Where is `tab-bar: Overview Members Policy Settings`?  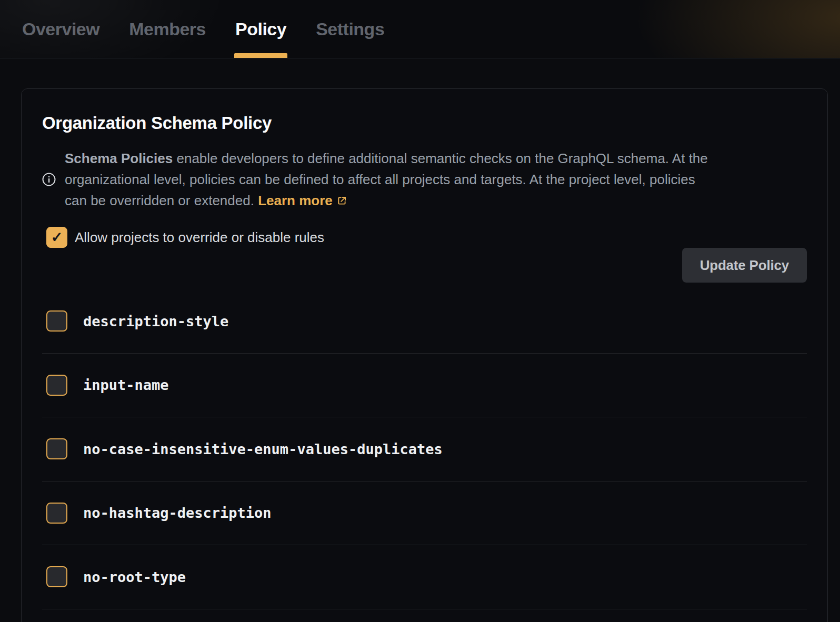 tab-bar: Overview Members Policy Settings is located at coordinates (420, 29).